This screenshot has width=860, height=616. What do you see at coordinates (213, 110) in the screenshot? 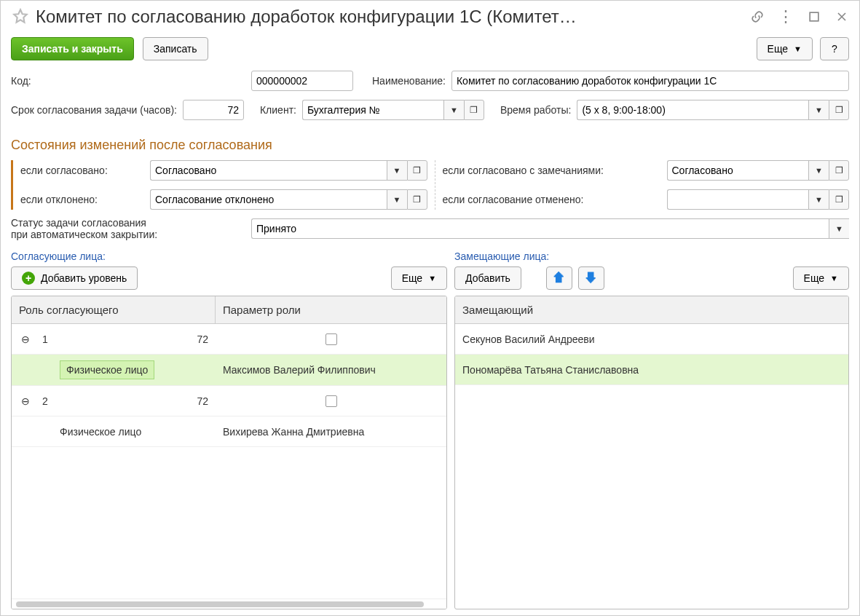
I see `deadline-input` at bounding box center [213, 110].